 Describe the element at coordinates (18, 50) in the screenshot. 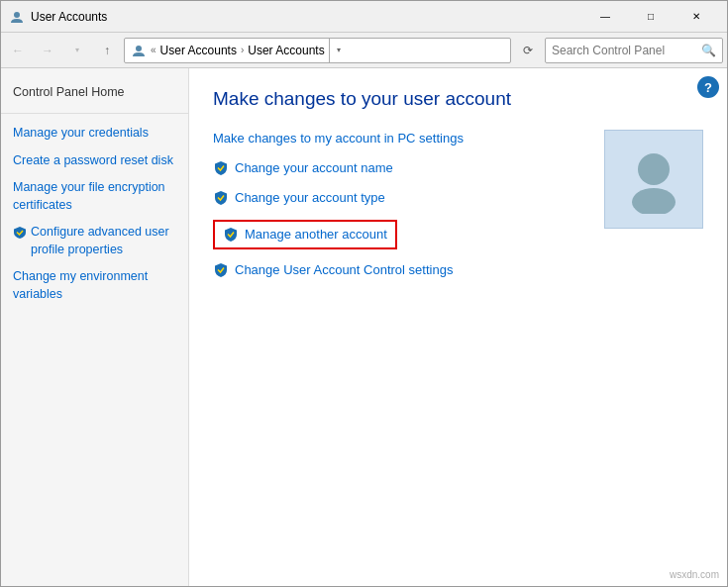

I see `back-button: ←` at that location.